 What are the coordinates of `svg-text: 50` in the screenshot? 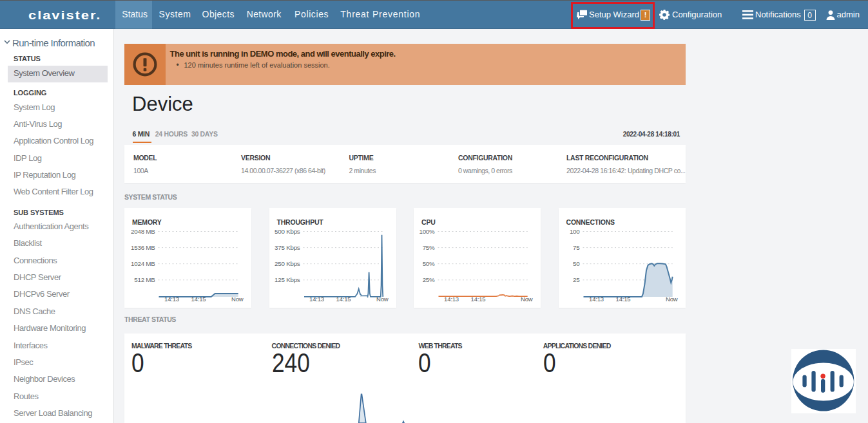 It's located at (576, 264).